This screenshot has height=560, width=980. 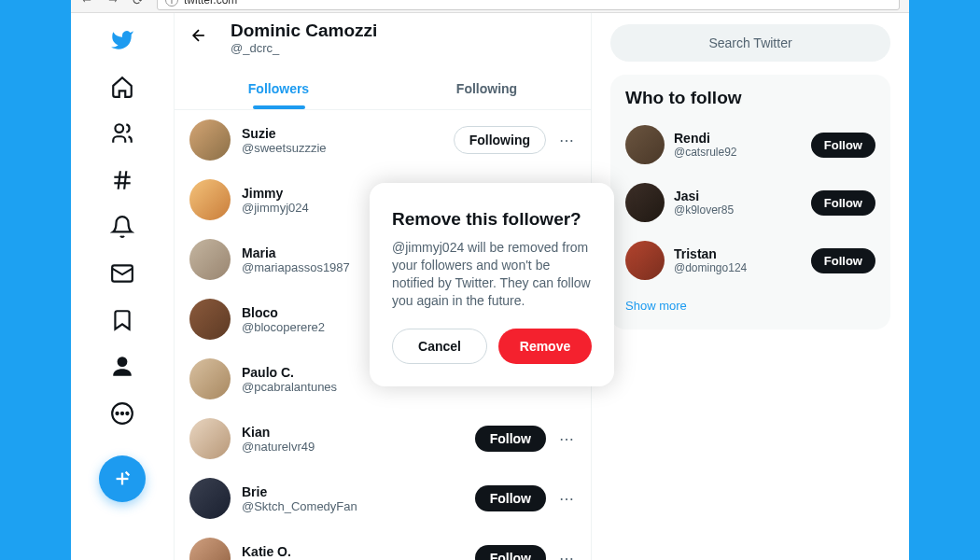 What do you see at coordinates (737, 260) in the screenshot?
I see `user-info: Tristan @domingo124` at bounding box center [737, 260].